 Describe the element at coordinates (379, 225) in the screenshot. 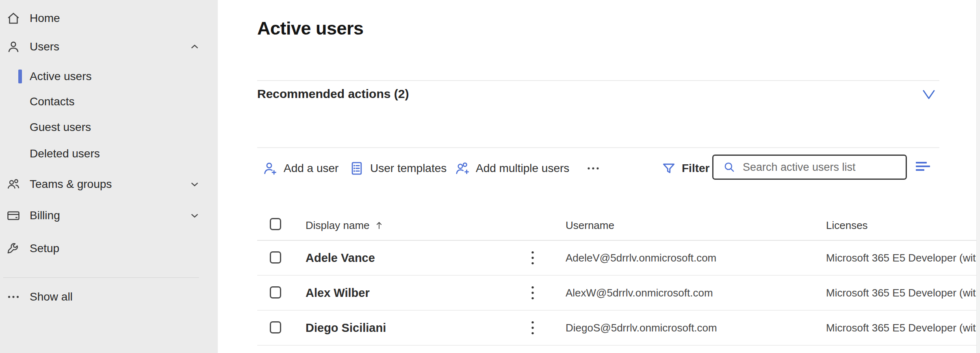

I see `sort-ascending-icon` at that location.